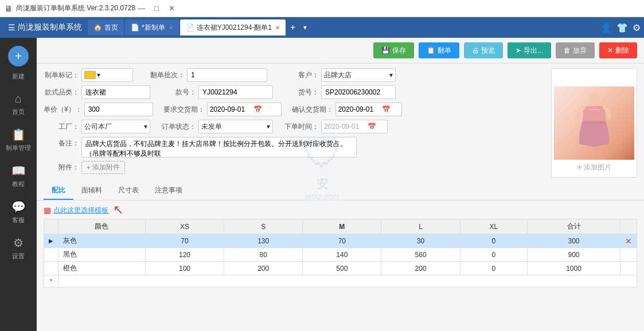  What do you see at coordinates (387, 109) in the screenshot?
I see `calendar-icon-confirm: 📅` at bounding box center [387, 109].